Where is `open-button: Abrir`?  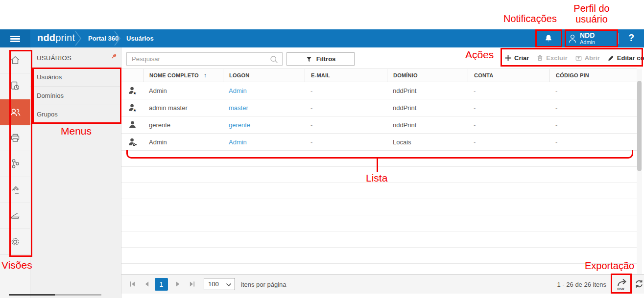
open-button: Abrir is located at coordinates (588, 58).